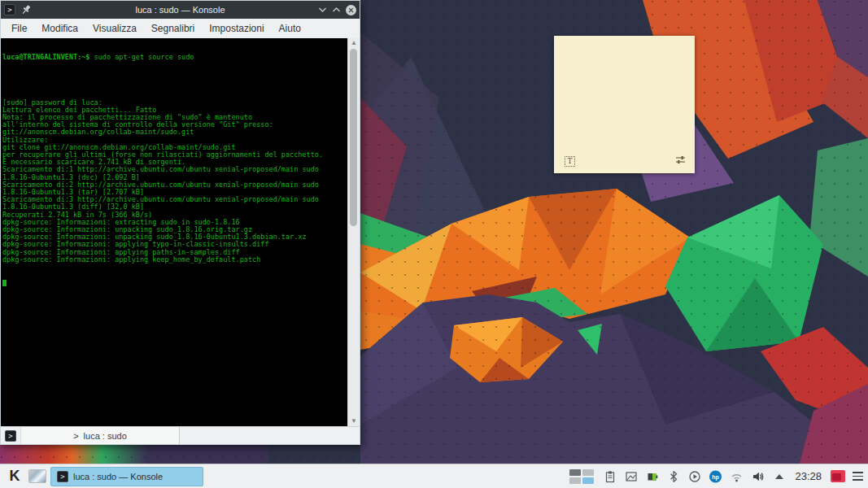  I want to click on menu-item: File, so click(20, 28).